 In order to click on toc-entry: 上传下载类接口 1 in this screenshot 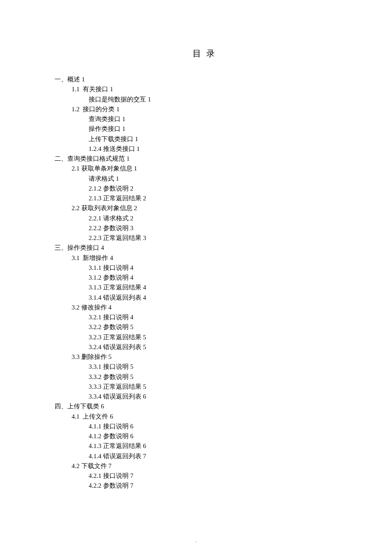, I will do `click(206, 139)`.